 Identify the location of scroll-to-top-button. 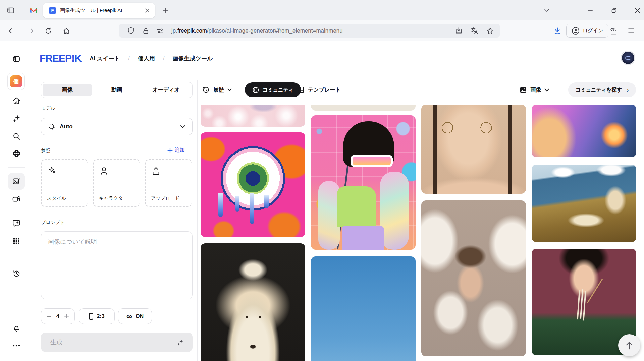
(629, 345).